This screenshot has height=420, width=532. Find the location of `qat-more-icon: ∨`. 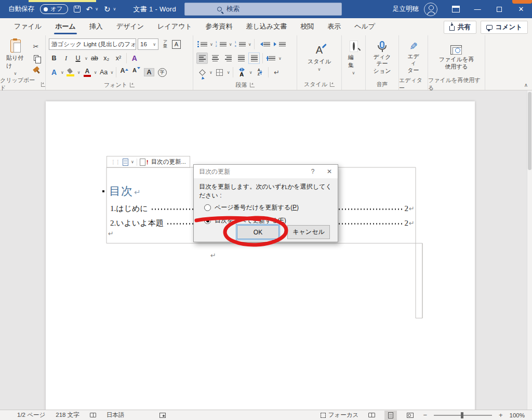

qat-more-icon: ∨ is located at coordinates (115, 9).